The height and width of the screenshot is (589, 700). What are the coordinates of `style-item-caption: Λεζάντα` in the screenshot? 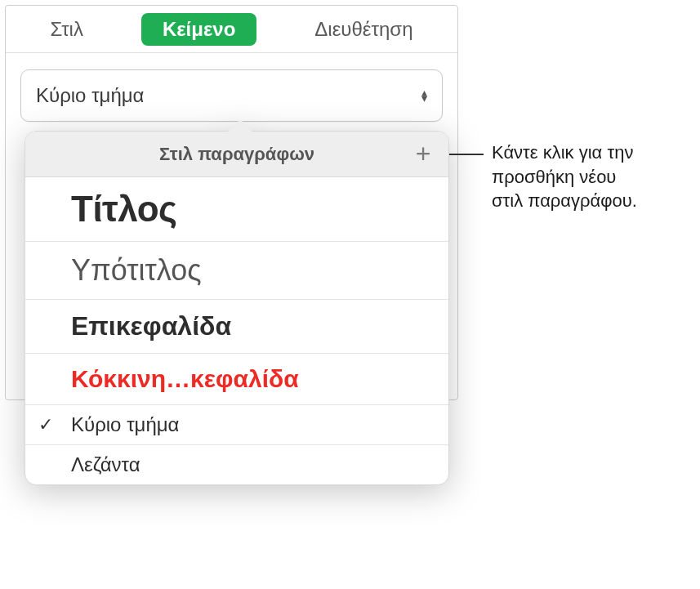 It's located at (237, 465).